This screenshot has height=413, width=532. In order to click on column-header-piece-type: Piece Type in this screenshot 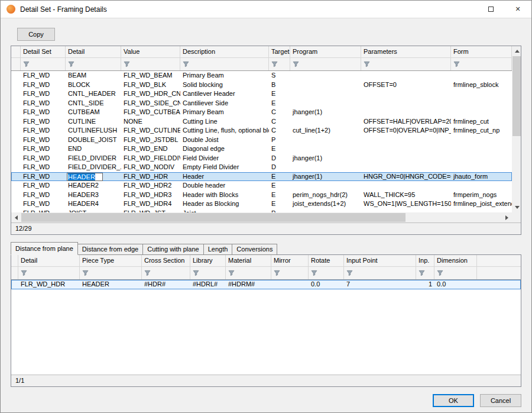, I will do `click(111, 260)`.